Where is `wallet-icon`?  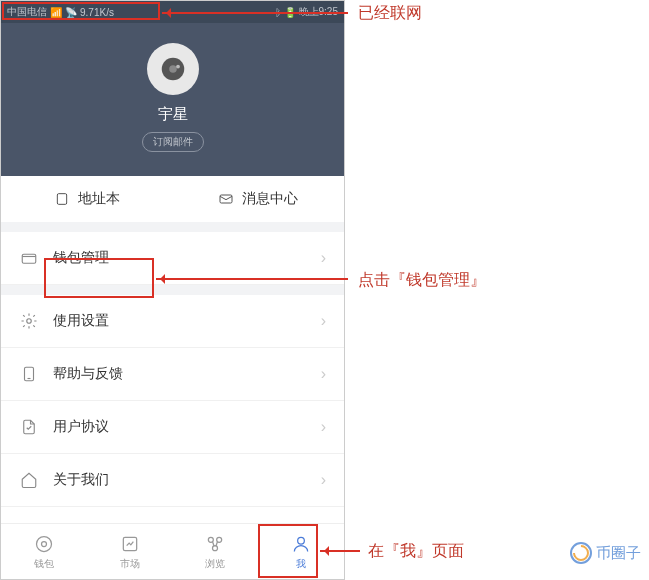
wallet-icon is located at coordinates (29, 258).